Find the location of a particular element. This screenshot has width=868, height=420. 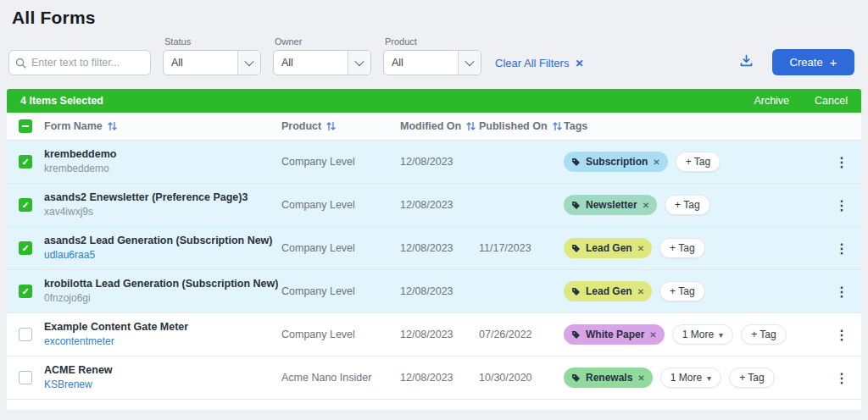

form-name: asands2 Enewsletter (Preference Page)3 is located at coordinates (163, 198).